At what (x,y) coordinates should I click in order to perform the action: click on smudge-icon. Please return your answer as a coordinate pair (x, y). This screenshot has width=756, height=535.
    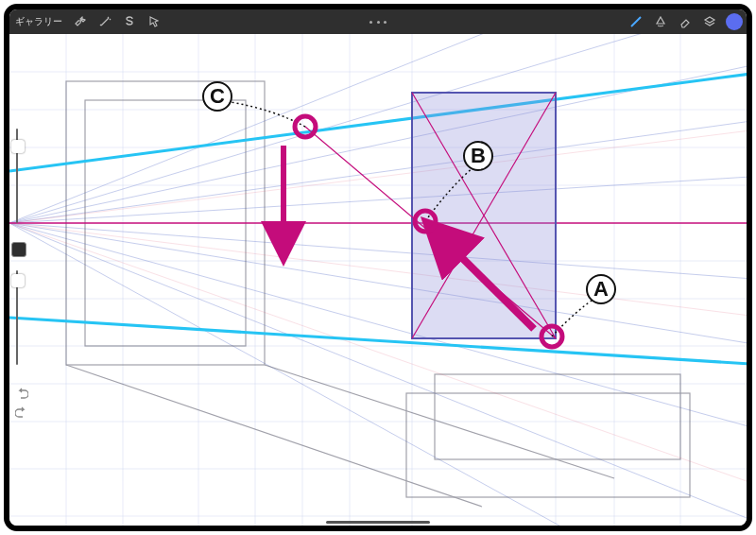
    Looking at the image, I should click on (661, 22).